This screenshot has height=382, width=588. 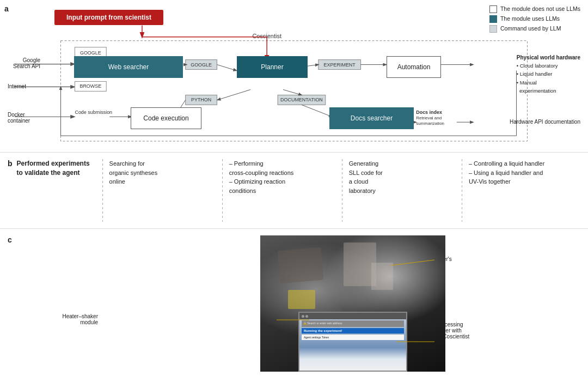 I want to click on docs-searcher-label: Docs searcher, so click(x=371, y=118).